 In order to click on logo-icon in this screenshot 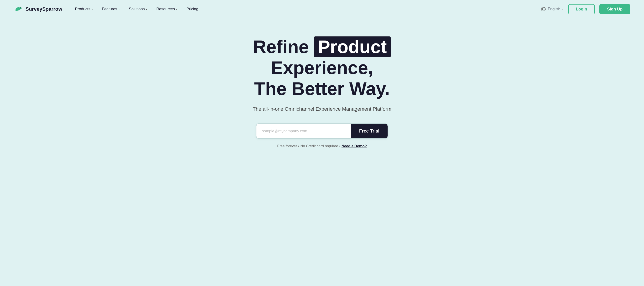, I will do `click(18, 9)`.